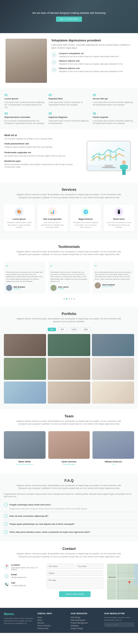  What do you see at coordinates (25, 117) in the screenshot?
I see `stat-title: Reprehenderit molestiae` at bounding box center [25, 117].